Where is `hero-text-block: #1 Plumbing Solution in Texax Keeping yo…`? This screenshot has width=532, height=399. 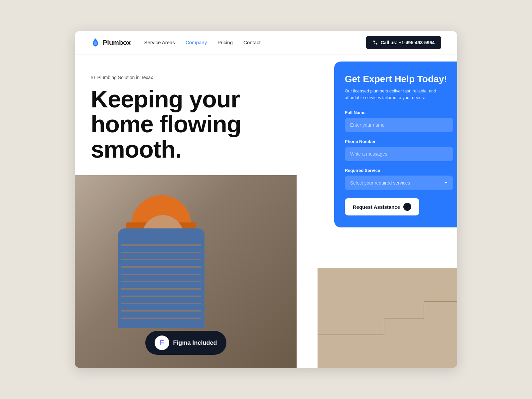 hero-text-block: #1 Plumbing Solution in Texax Keeping yo… is located at coordinates (186, 115).